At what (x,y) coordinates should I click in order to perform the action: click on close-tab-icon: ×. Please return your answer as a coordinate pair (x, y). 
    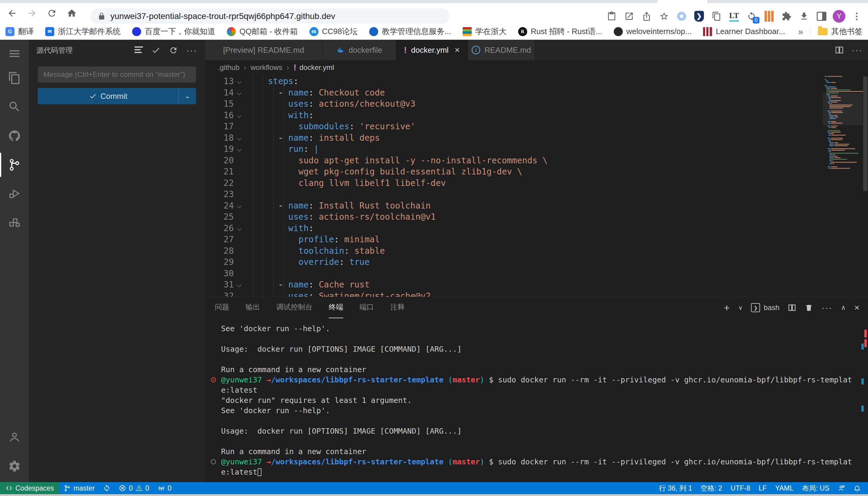
    Looking at the image, I should click on (457, 50).